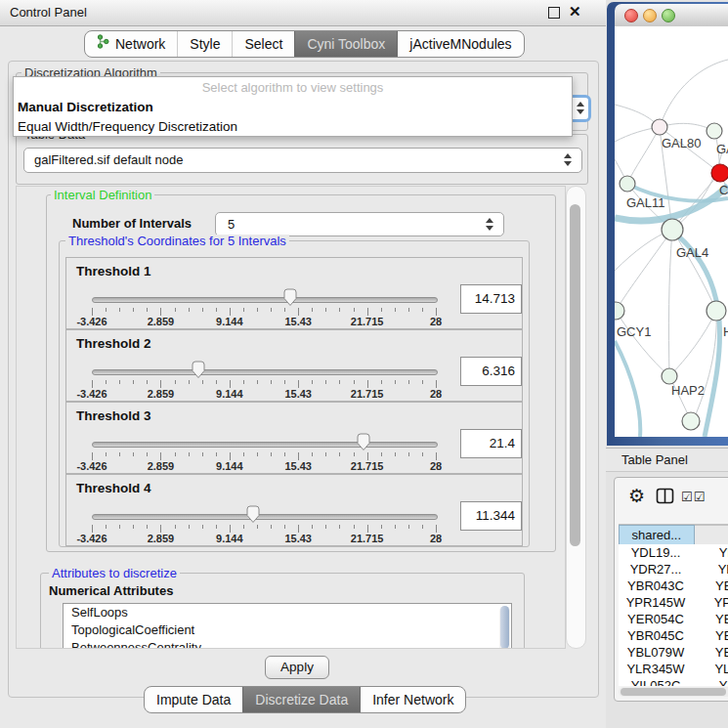 The image size is (728, 728). I want to click on dropdown-option-manual-discretization: Manual Discretization, so click(293, 107).